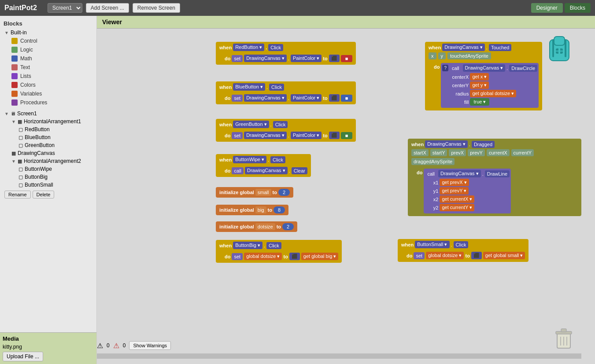 This screenshot has width=595, height=364. I want to click on h-arr1-item: ▼ ▦ HorizontalArrangement1, so click(52, 121).